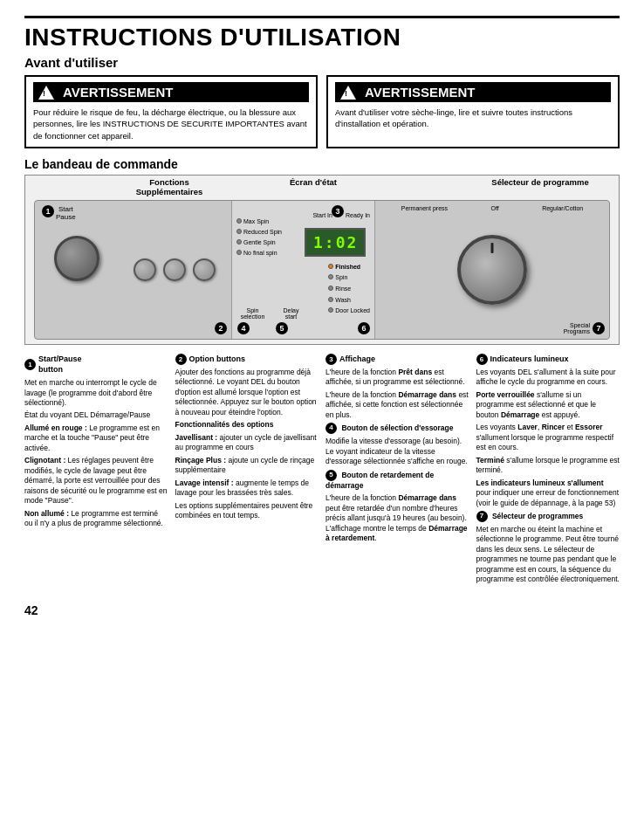 This screenshot has height=833, width=644. I want to click on warning-label-1: AVERTISSEMENT, so click(118, 93).